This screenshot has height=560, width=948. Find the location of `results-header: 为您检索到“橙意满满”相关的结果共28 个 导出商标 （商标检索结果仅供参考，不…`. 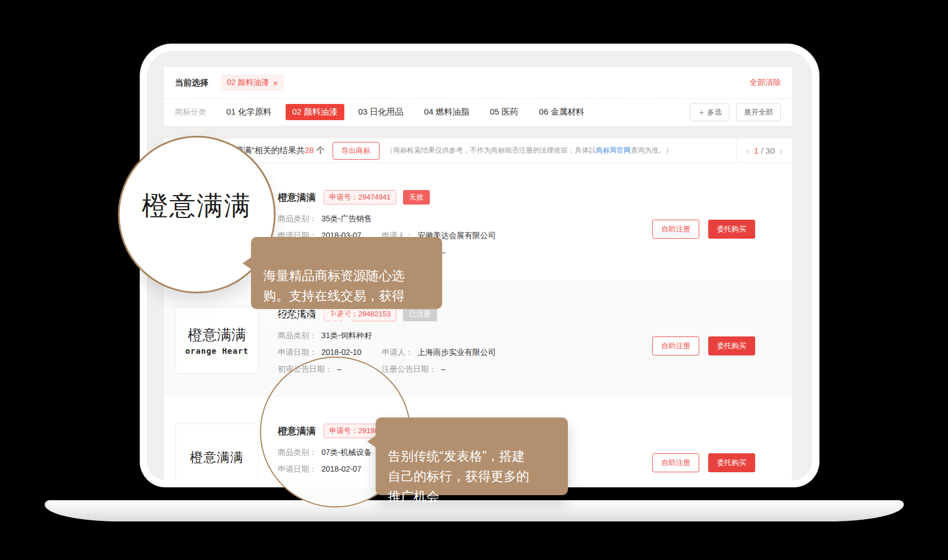

results-header: 为您检索到“橙意满满”相关的结果共28 个 导出商标 （商标检索结果仅供参考，不… is located at coordinates (478, 151).